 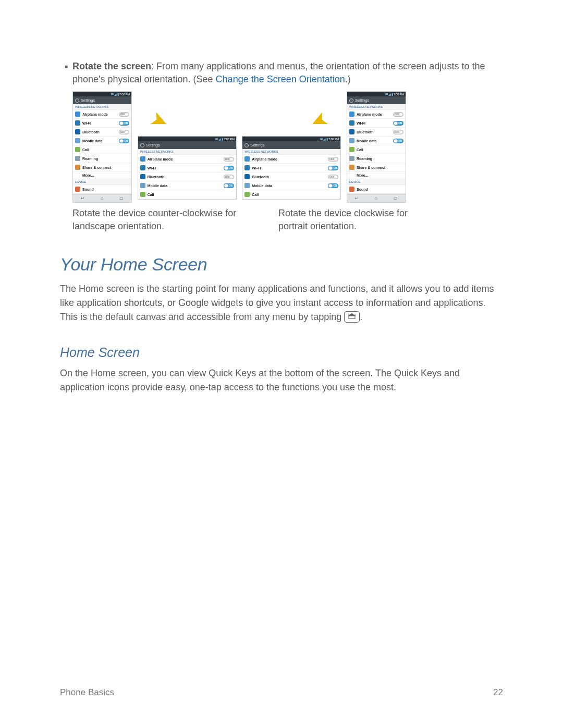 I want to click on share-icon, so click(x=352, y=167).